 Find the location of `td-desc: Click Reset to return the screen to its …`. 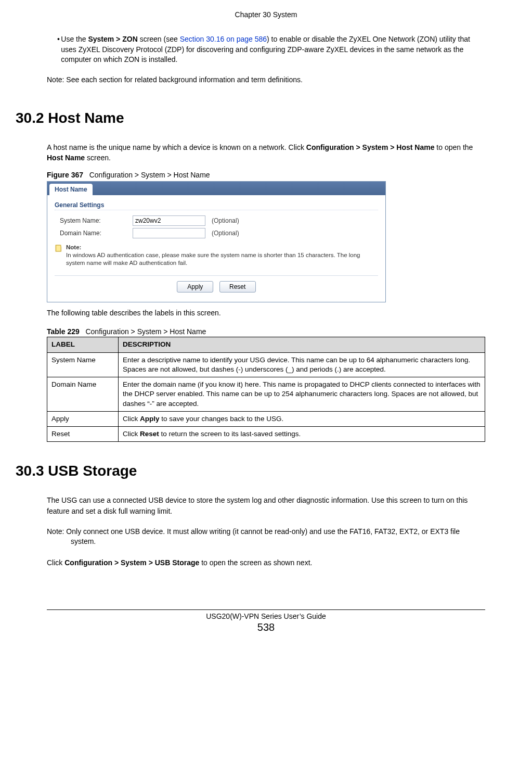

td-desc: Click Reset to return the screen to its … is located at coordinates (302, 434).